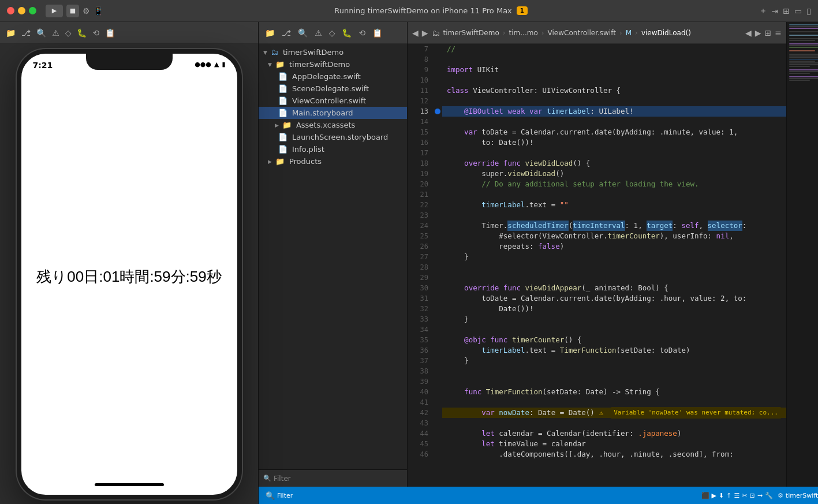 This screenshot has height=504, width=818. What do you see at coordinates (32, 10) in the screenshot?
I see `maximize-button` at bounding box center [32, 10].